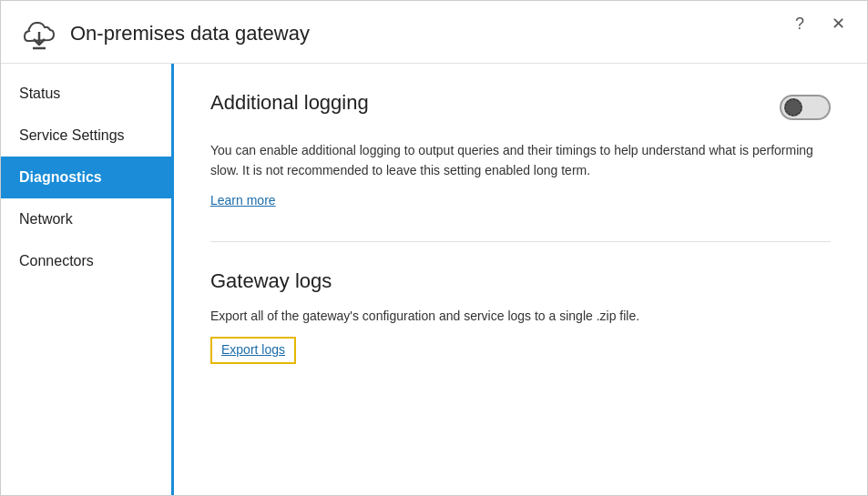 The image size is (868, 496). I want to click on additional-logging-description: You can enable additional logging to out…, so click(520, 160).